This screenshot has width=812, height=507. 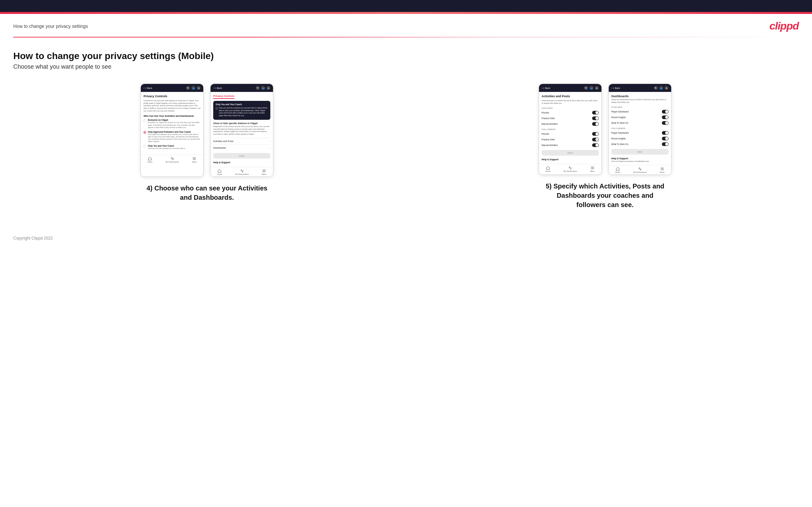 I want to click on nav-home-3: Home, so click(x=548, y=169).